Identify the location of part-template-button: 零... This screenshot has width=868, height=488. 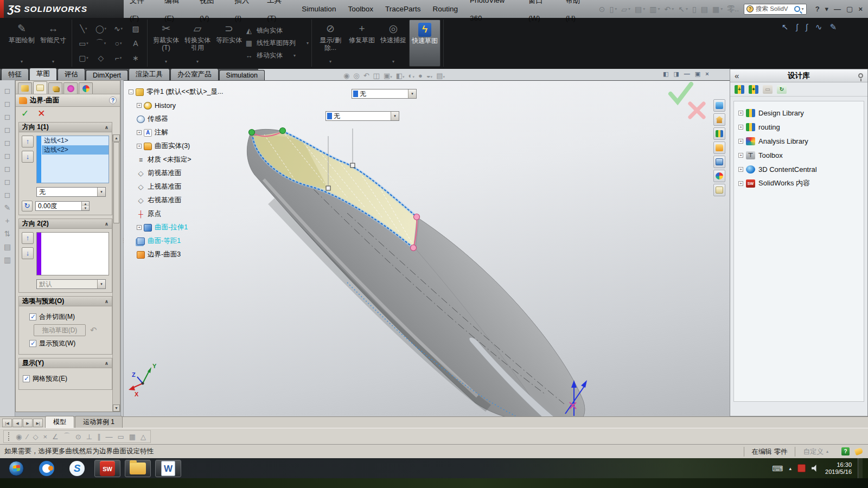
(733, 9).